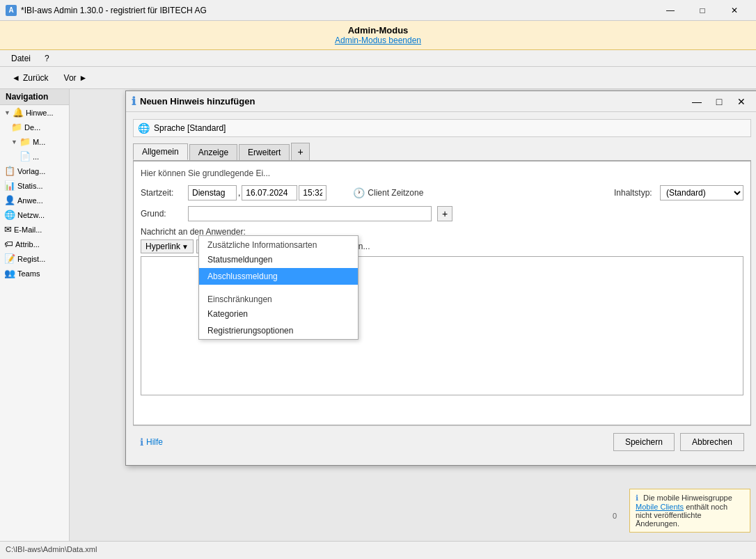  What do you see at coordinates (143, 128) in the screenshot?
I see `globe-icon: 🌐` at bounding box center [143, 128].